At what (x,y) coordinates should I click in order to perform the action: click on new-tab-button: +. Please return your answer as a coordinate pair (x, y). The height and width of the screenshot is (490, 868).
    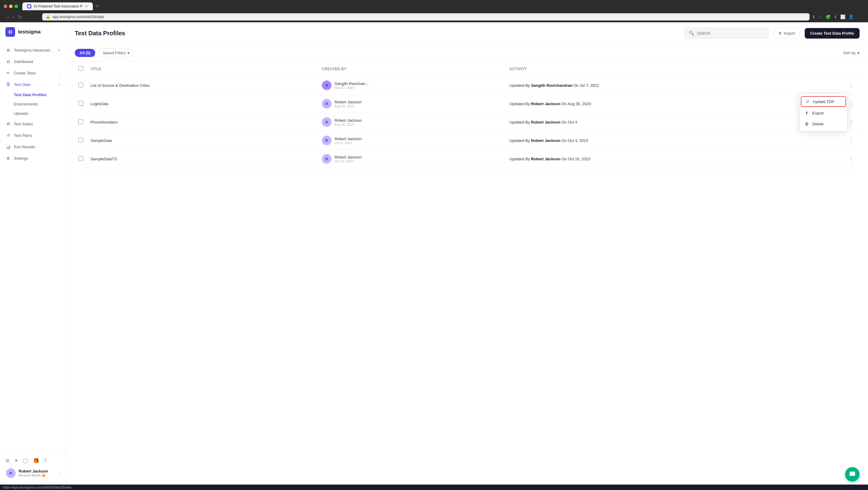
    Looking at the image, I should click on (97, 7).